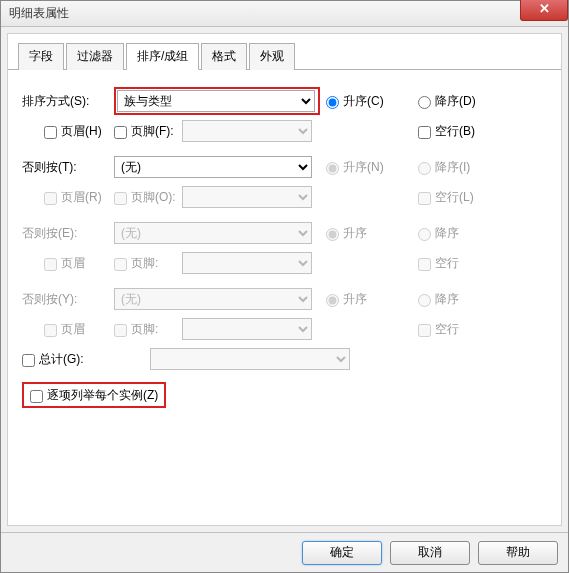 This screenshot has width=569, height=573. Describe the element at coordinates (424, 330) in the screenshot. I see `blank-y-check` at that location.